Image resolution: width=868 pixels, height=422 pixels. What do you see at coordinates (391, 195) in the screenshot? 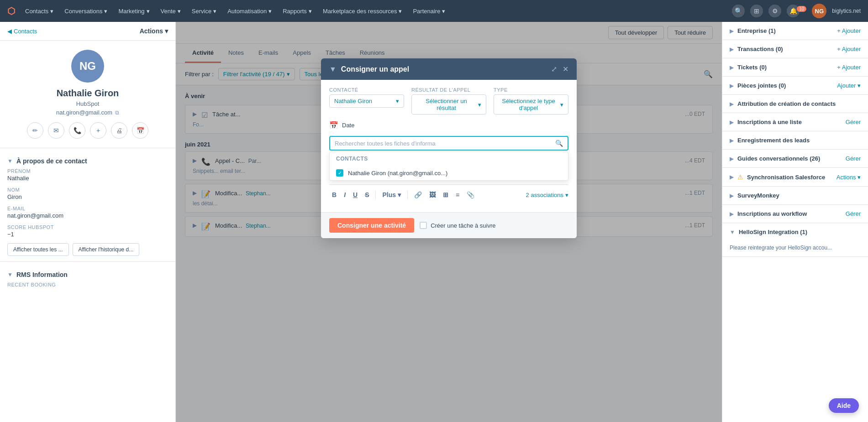
I see `more-formats-button: Plus ▾` at bounding box center [391, 195].